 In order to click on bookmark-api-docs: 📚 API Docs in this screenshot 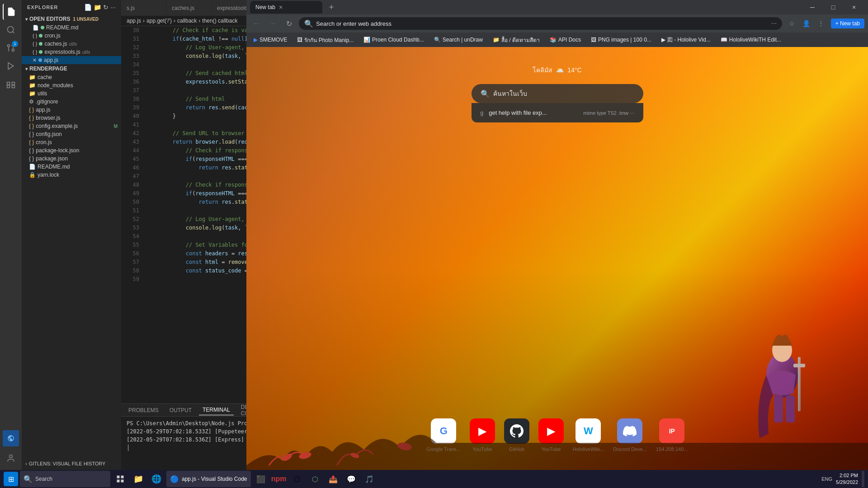, I will do `click(565, 40)`.